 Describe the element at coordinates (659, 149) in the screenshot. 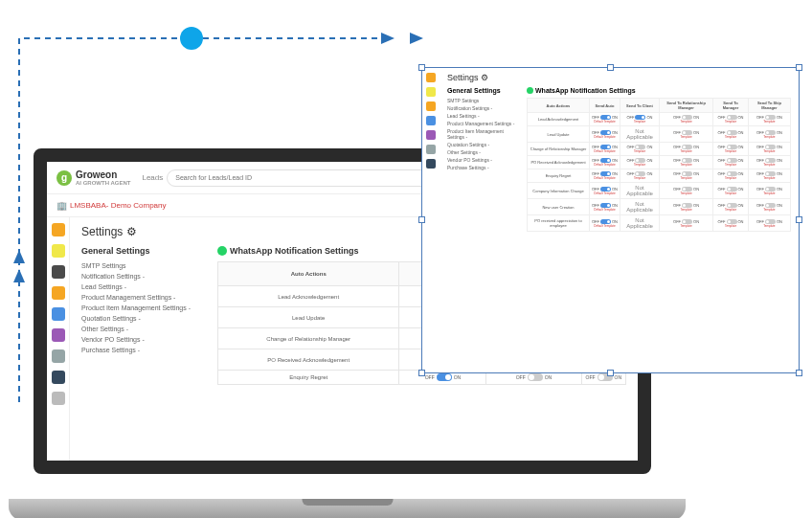

I see `table-row: Change of Relationship ManagerOFFONDefau…` at that location.